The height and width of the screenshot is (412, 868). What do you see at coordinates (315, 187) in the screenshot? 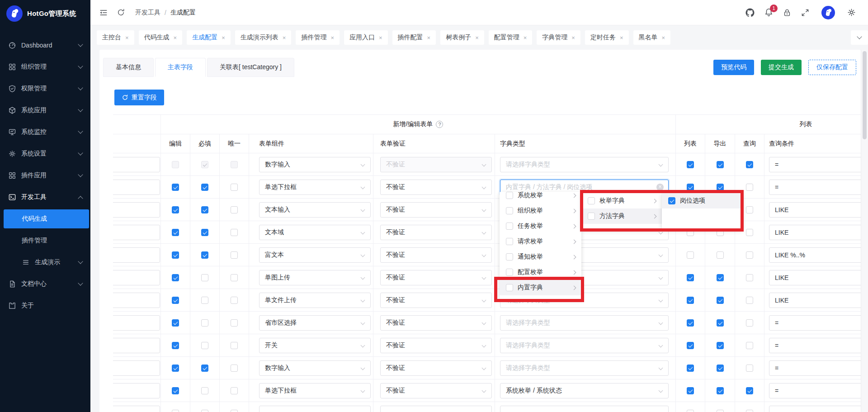
I see `select-form-component: 单选下拉框` at bounding box center [315, 187].